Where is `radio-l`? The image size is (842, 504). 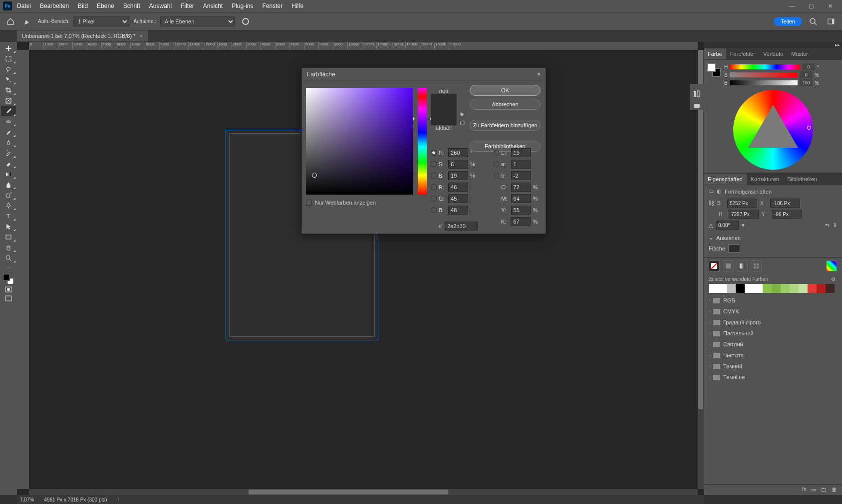
radio-l is located at coordinates (497, 153).